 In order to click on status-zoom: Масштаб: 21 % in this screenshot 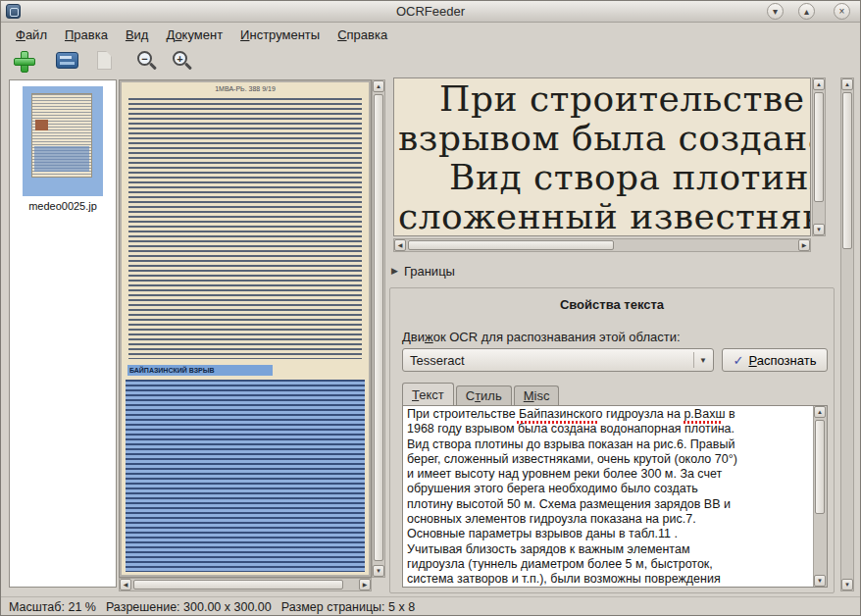, I will do `click(53, 607)`.